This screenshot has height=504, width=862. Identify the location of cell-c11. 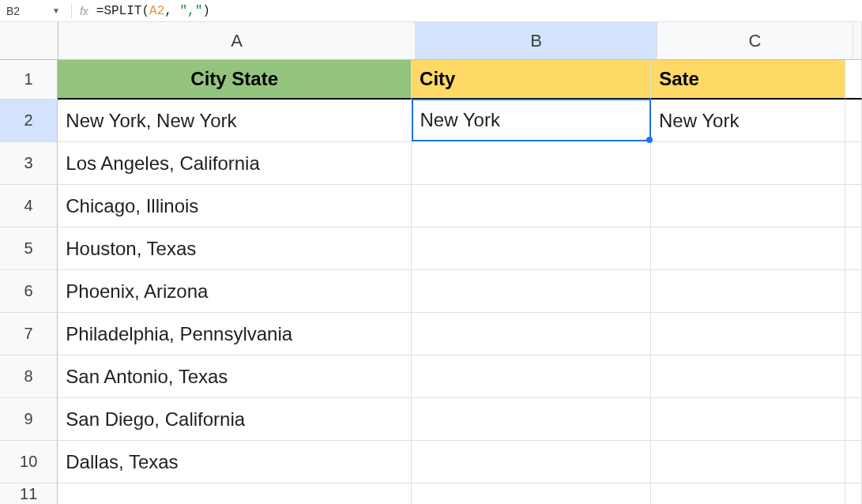
(748, 494).